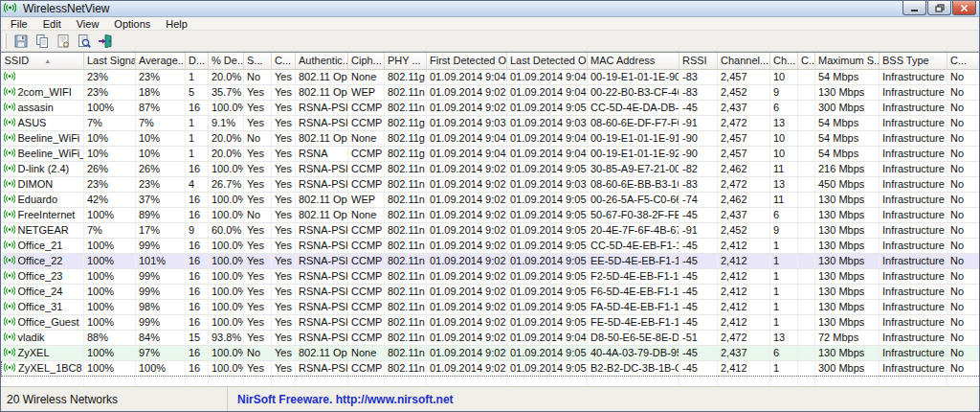  Describe the element at coordinates (491, 230) in the screenshot. I see `table-row: NETGEAR7%17%960.0%YesYesRSNA-PSKCCMP802.…` at that location.